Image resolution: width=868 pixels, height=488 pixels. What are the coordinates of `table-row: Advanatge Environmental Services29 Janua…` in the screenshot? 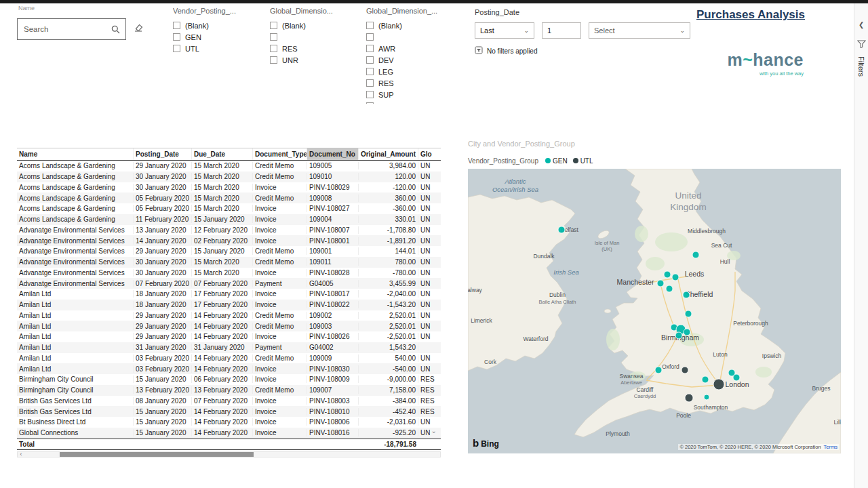 It's located at (229, 251).